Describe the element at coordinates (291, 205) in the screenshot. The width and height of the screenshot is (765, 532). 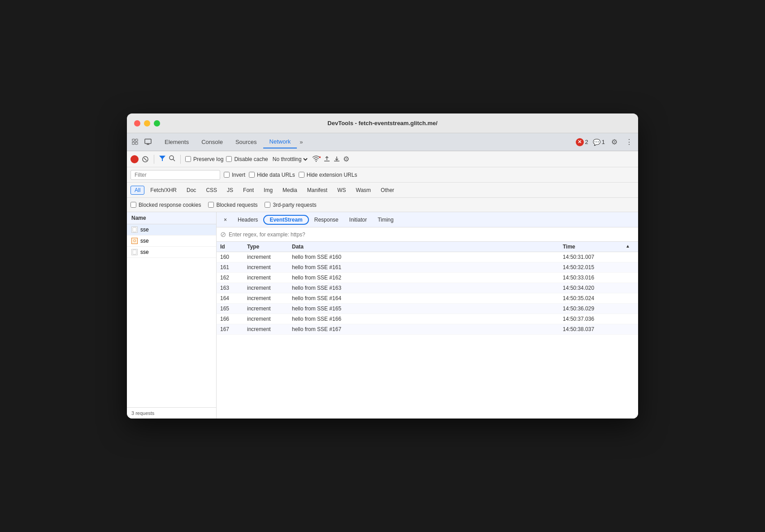
I see `third-party-checkbox: 3rd-party requests` at that location.